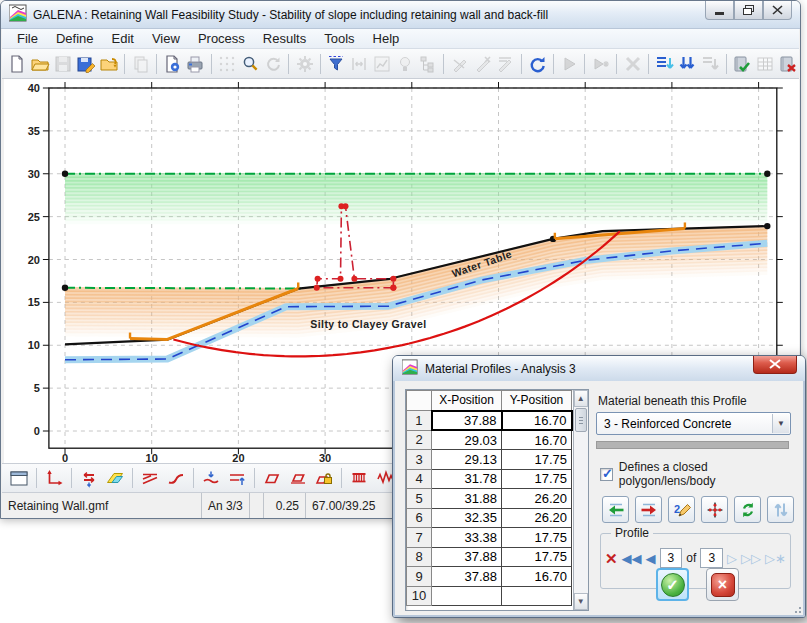  I want to click on edit-points-button: 2, so click(682, 510).